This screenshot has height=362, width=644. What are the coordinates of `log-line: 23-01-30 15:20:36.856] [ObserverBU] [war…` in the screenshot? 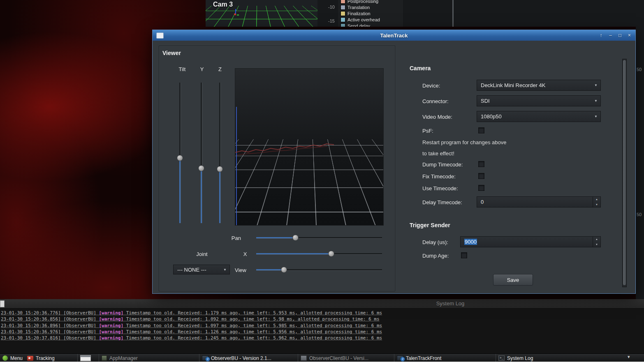 It's located at (322, 319).